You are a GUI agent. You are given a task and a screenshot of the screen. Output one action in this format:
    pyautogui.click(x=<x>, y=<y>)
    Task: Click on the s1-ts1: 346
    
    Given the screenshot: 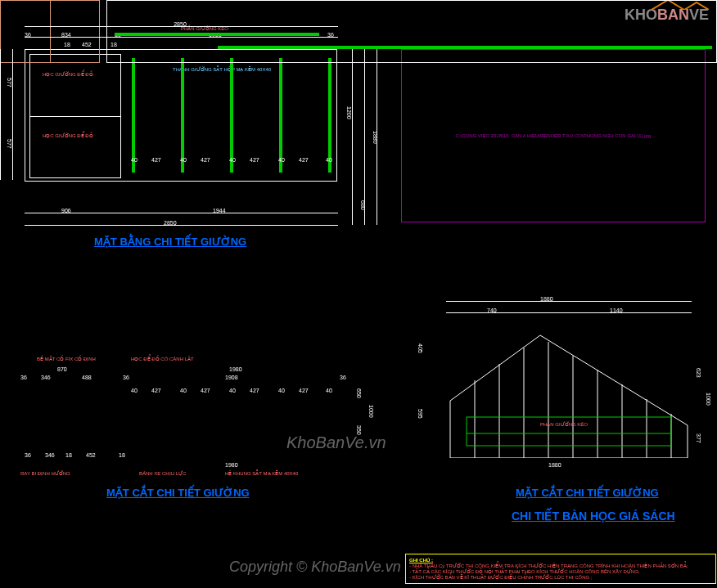 What is the action you would take?
    pyautogui.click(x=46, y=378)
    